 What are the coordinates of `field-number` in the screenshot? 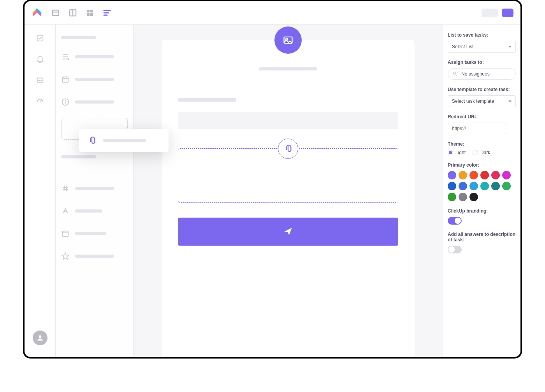 It's located at (94, 188).